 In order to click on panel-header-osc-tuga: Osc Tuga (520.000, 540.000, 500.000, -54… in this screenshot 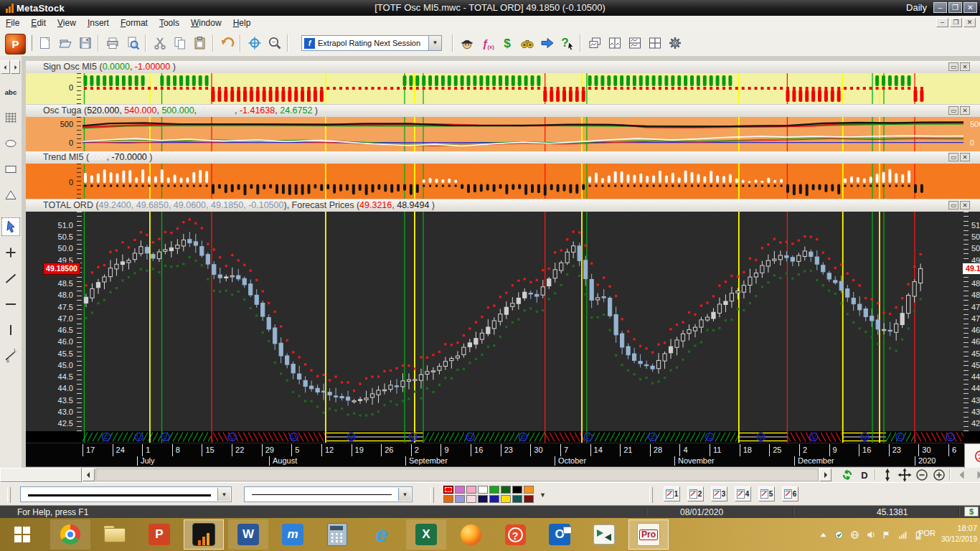, I will do `click(503, 111)`.